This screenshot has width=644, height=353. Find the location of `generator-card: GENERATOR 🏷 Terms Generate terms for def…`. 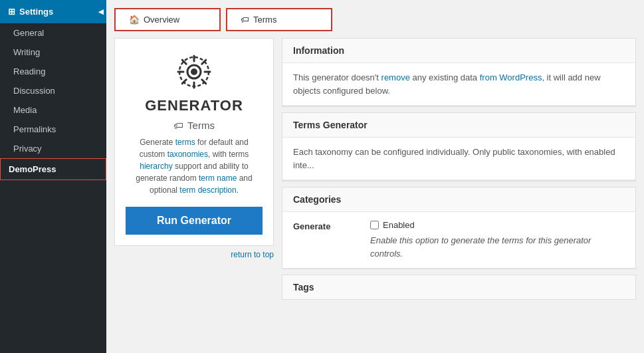

generator-card: GENERATOR 🏷 Terms Generate terms for def… is located at coordinates (194, 142).